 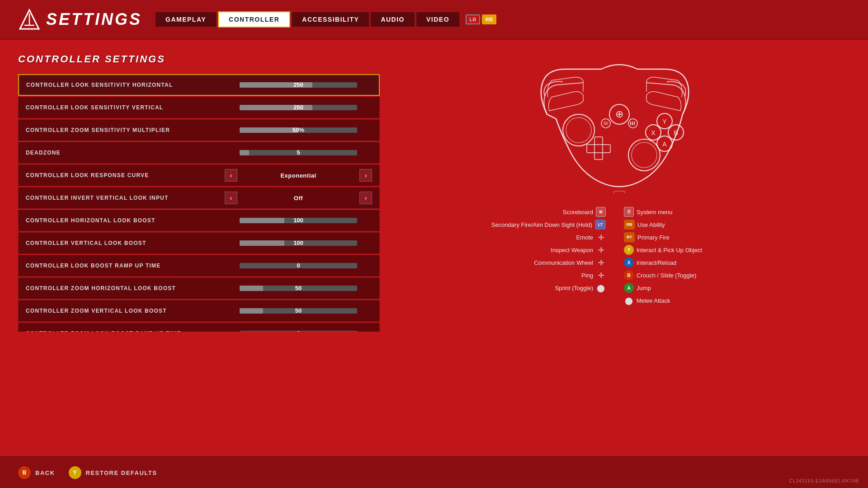 What do you see at coordinates (199, 327) in the screenshot?
I see `setting-row-zoom-boost-ramp: CONTROLLER ZOOM LOOK BOOST RAMP UP TIME …` at bounding box center [199, 327].